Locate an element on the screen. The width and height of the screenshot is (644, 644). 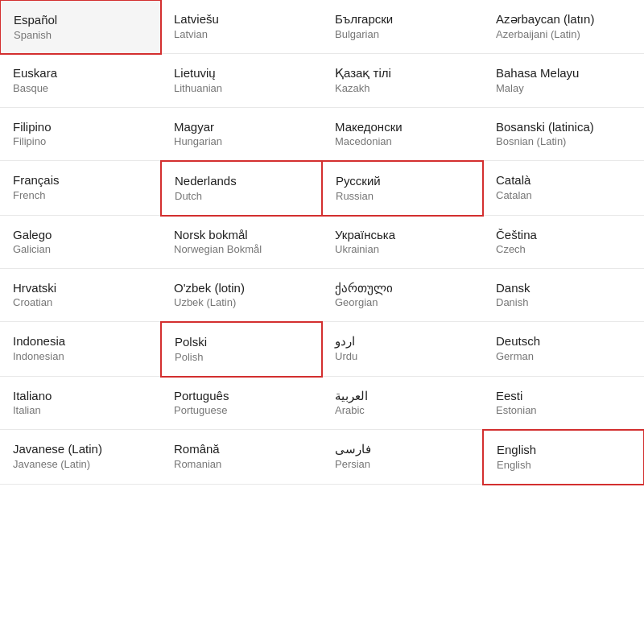
language-item-norwegian-bokm-l: Norsk bokmålNorwegian Bokmål is located at coordinates (242, 242).